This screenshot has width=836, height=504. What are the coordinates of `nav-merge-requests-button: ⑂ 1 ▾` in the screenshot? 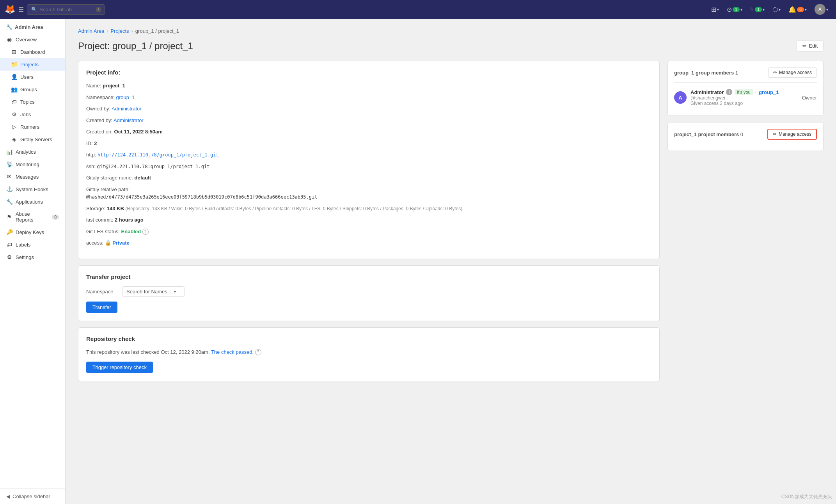 It's located at (758, 9).